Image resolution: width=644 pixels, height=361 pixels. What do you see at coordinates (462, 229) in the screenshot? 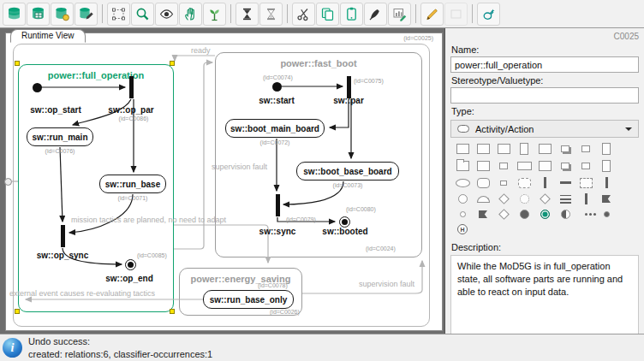
I see `palette-icon-shallow-history: H` at bounding box center [462, 229].